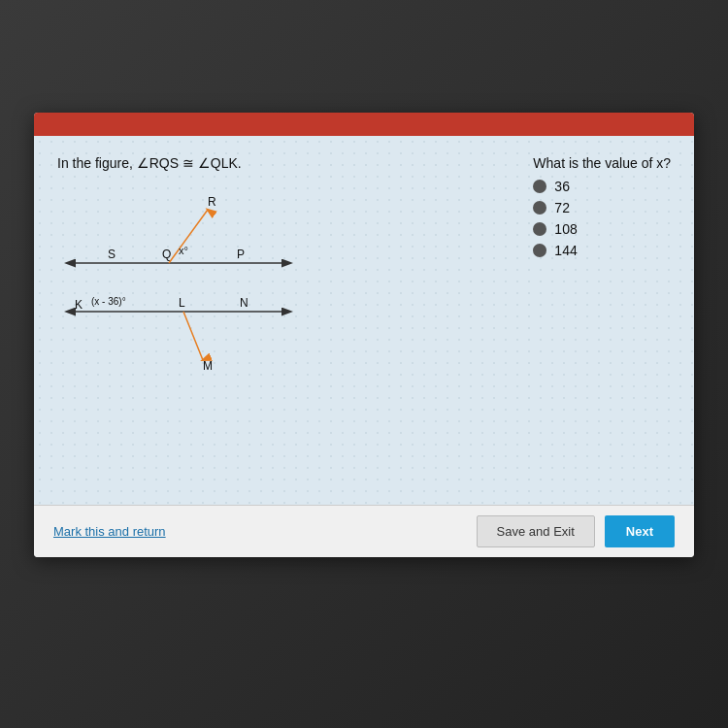 The image size is (728, 728). What do you see at coordinates (183, 278) in the screenshot?
I see `geometry-figure: P) -->` at bounding box center [183, 278].